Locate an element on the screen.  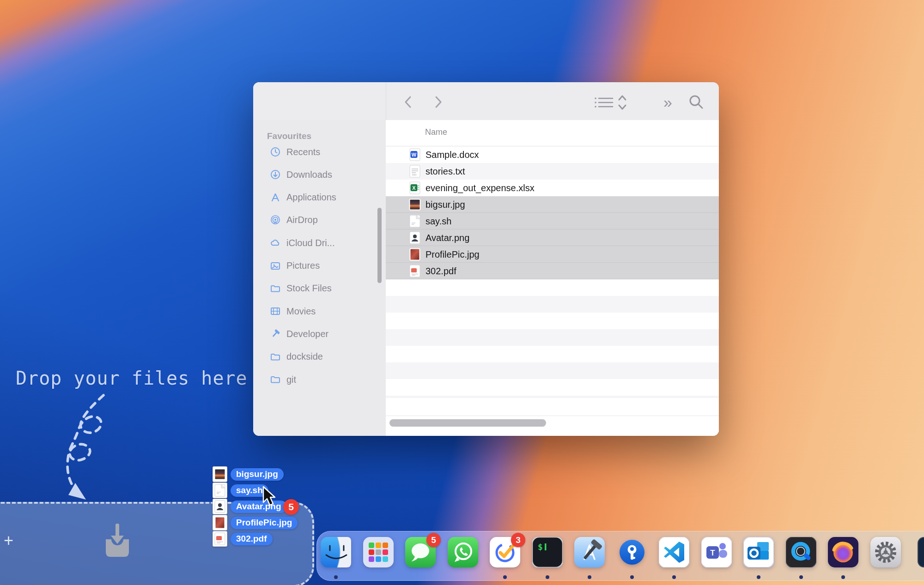
window-titlebar is located at coordinates (486, 101).